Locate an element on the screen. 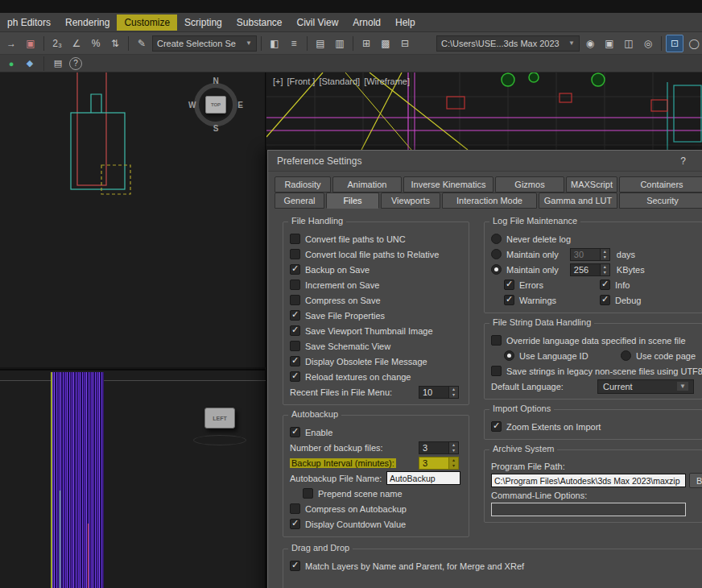 This screenshot has height=588, width=702. compass-west-label: W is located at coordinates (192, 105).